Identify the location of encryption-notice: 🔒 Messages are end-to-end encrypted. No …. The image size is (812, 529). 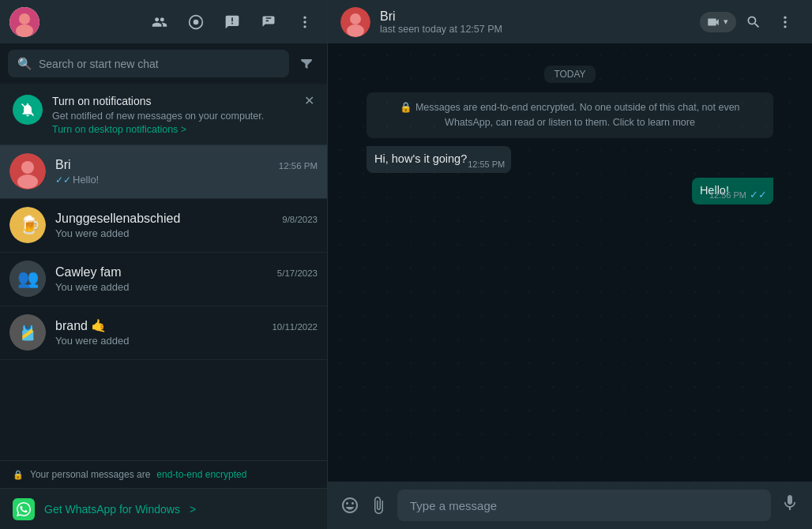
(570, 115).